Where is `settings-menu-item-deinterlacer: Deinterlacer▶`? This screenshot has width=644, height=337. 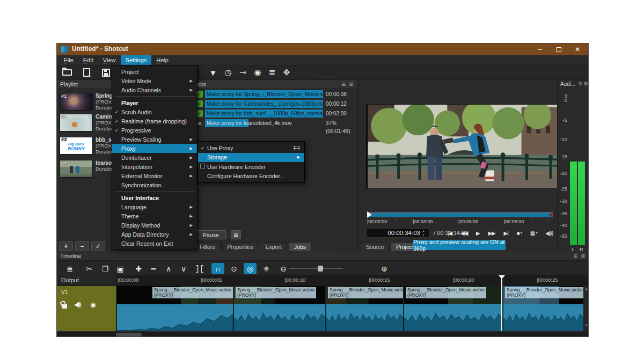 settings-menu-item-deinterlacer: Deinterlacer▶ is located at coordinates (155, 158).